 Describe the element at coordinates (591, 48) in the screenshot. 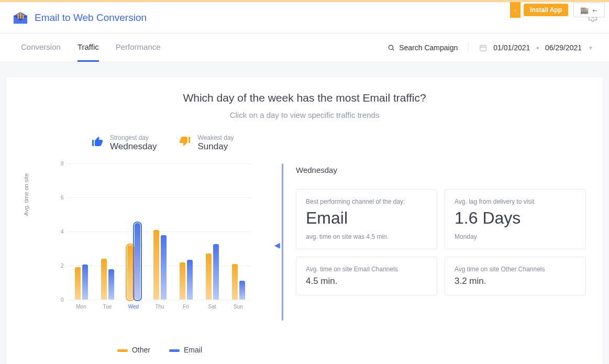

I see `chevron-down-icon: ▼` at that location.